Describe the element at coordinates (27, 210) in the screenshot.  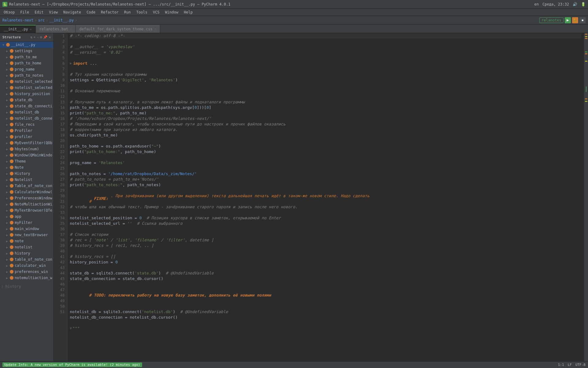
I see `sidebar-item-textbrowser: ▶ MyTextBrowser(QTextBr...` at that location.